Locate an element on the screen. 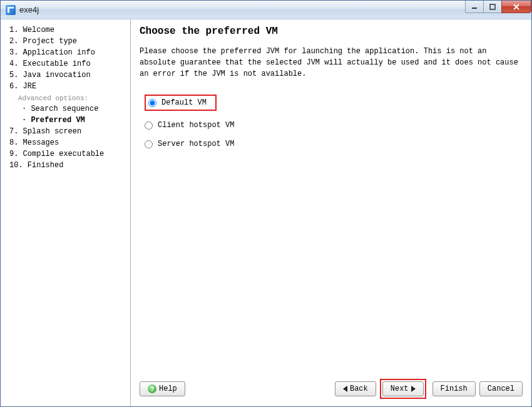  step-compile-executable: 9. Compile executable is located at coordinates (65, 154).